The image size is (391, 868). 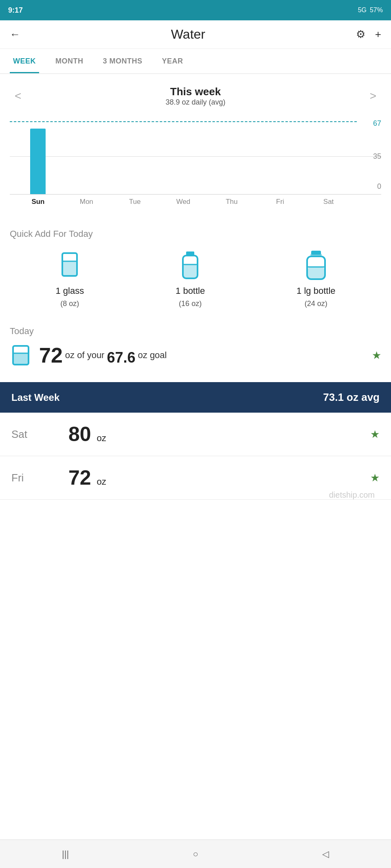 What do you see at coordinates (369, 34) in the screenshot?
I see `header-icons: ⚙ +` at bounding box center [369, 34].